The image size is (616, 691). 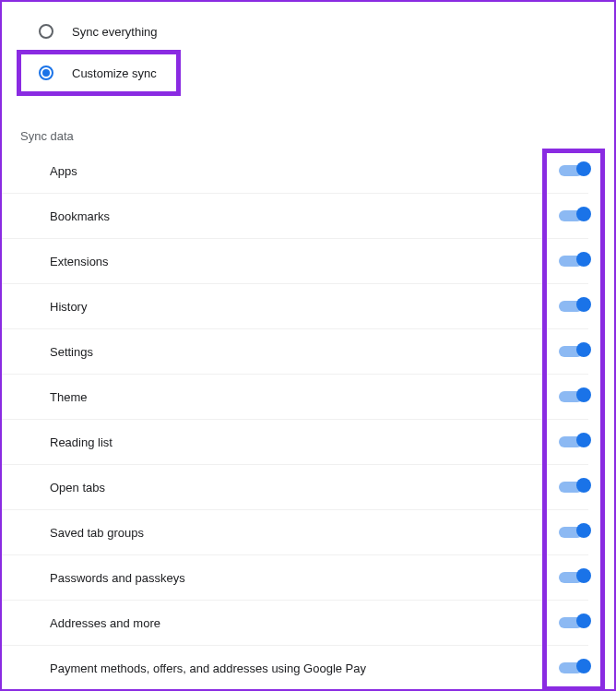 What do you see at coordinates (295, 172) in the screenshot?
I see `sync-row-apps: Apps` at bounding box center [295, 172].